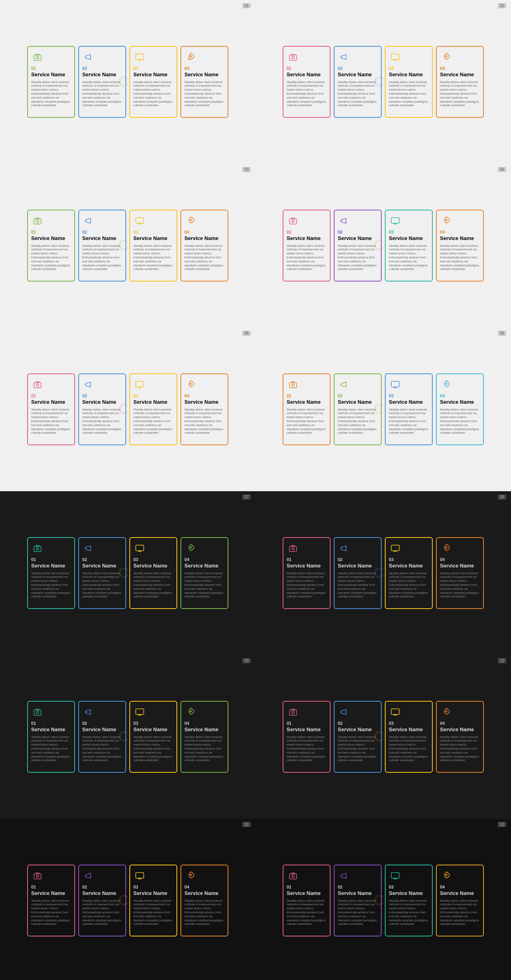 The image size is (511, 980). What do you see at coordinates (140, 221) in the screenshot?
I see `monitor-icon` at bounding box center [140, 221].